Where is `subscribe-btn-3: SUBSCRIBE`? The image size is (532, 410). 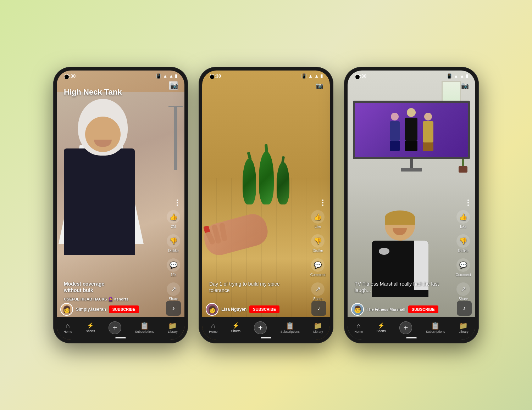
subscribe-btn-3: SUBSCRIBE is located at coordinates (423, 309).